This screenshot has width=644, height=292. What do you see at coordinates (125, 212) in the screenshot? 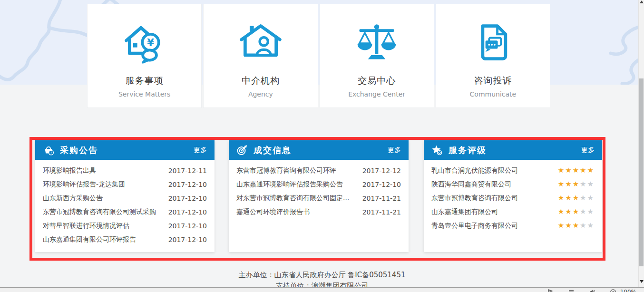
I see `announcement-row: 东营市冠博教育咨询有限公司测试采购 2017-12-10` at bounding box center [125, 212].